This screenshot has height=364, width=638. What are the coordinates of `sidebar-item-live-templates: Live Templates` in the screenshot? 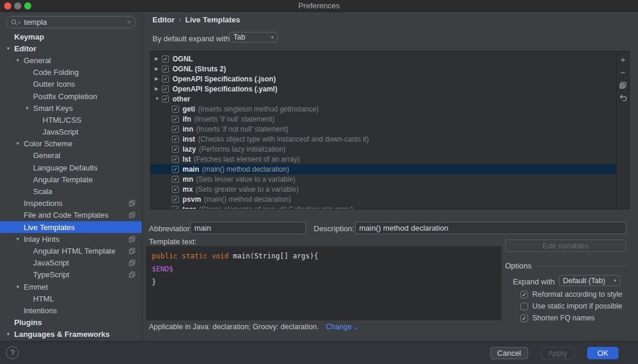 It's located at (71, 227).